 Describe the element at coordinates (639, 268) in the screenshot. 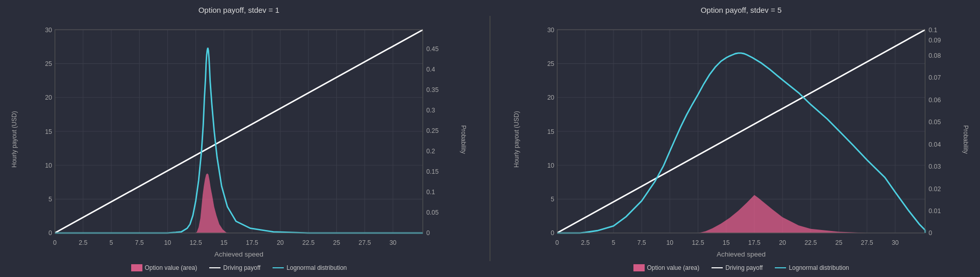

I see `legend2-swatch-area` at that location.